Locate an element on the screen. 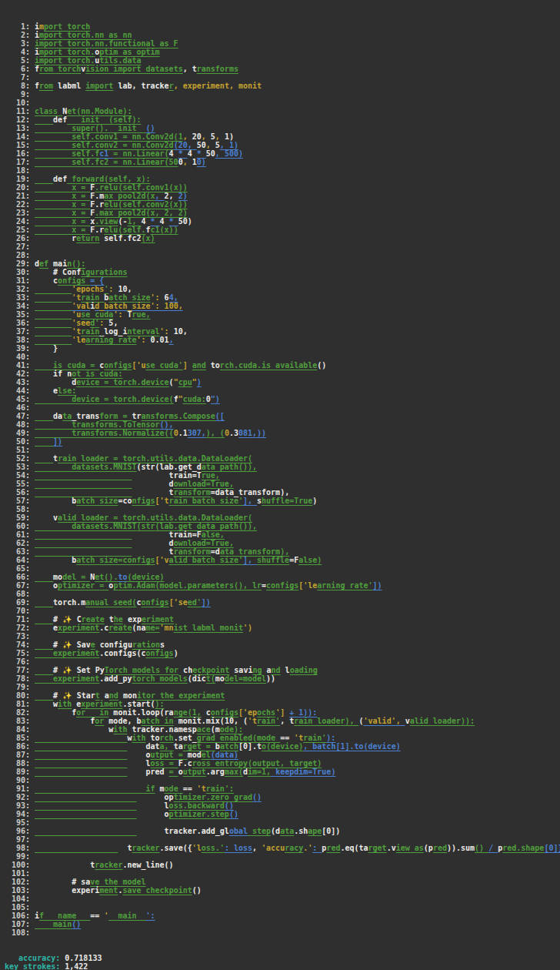  code-segment: mport torch.nn as nn is located at coordinates (85, 35).